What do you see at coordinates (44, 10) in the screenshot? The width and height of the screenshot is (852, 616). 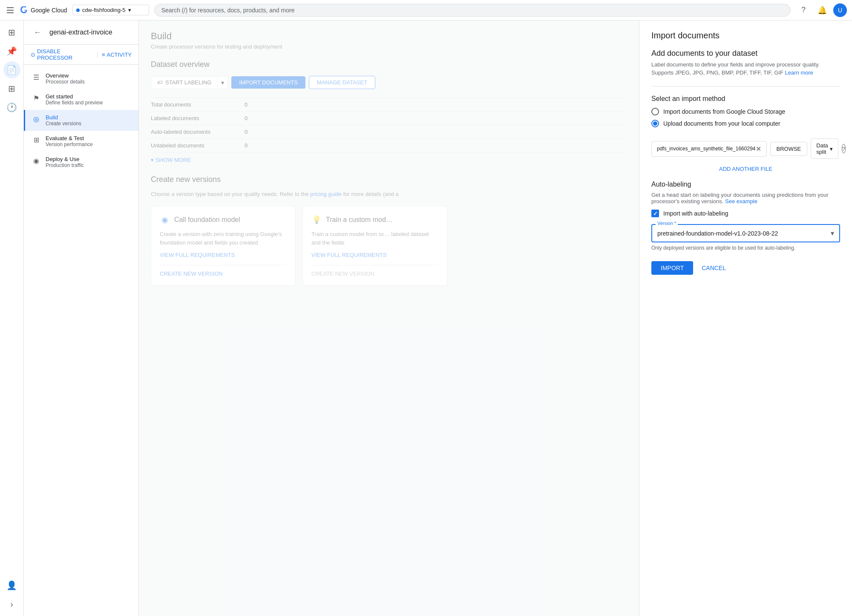 I see `google-cloud-logo: Google Cloud` at bounding box center [44, 10].